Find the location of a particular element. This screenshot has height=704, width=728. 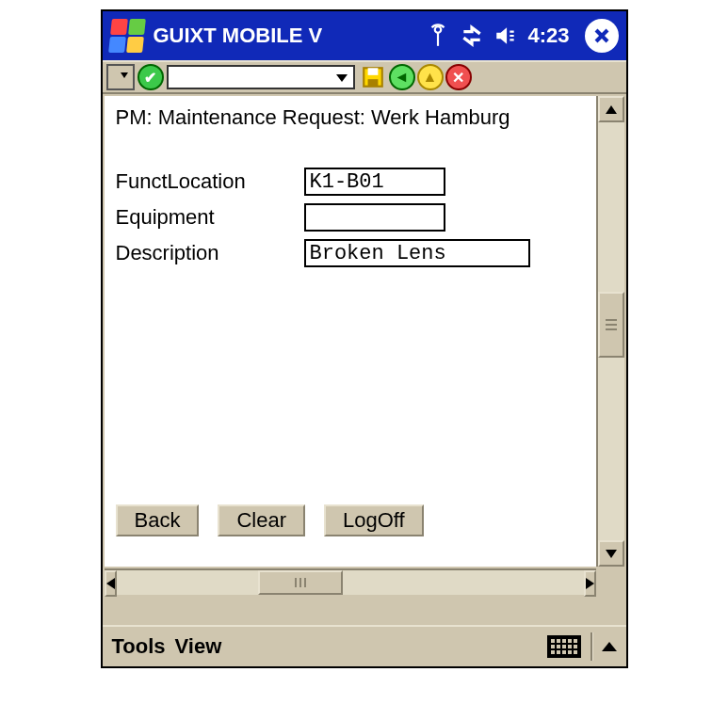

back-button: Back is located at coordinates (158, 520).